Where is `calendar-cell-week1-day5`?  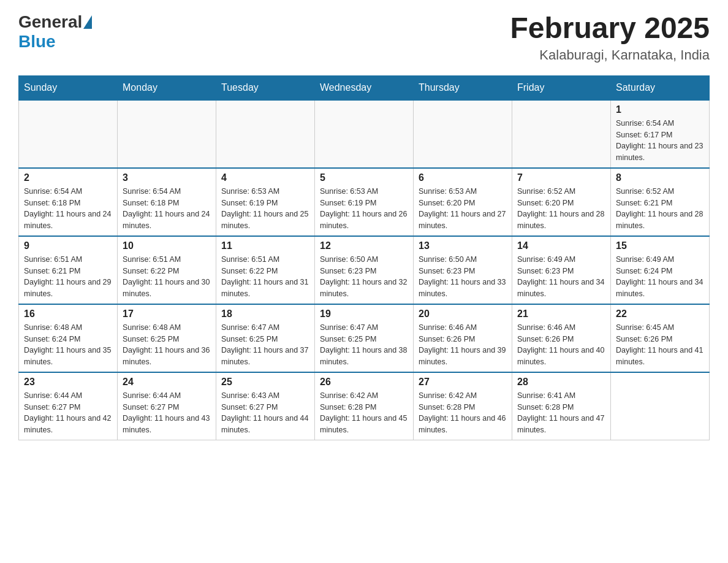
calendar-cell-week1-day5 is located at coordinates (463, 134).